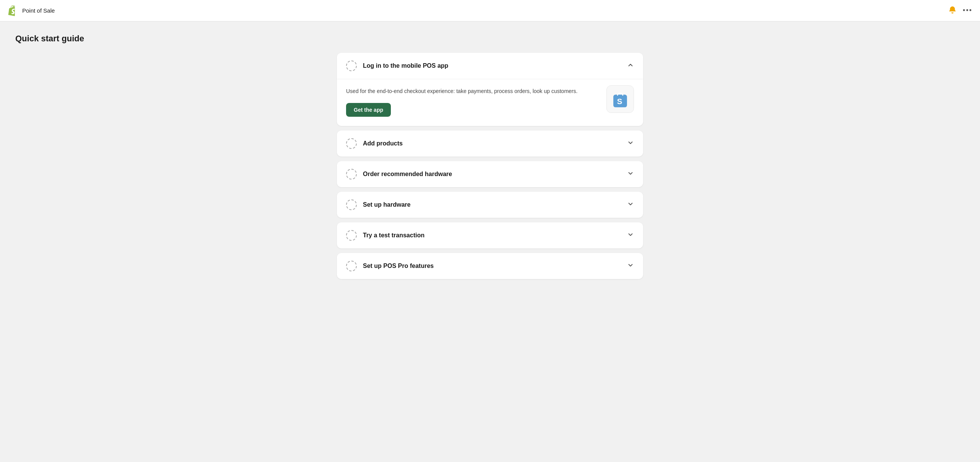  What do you see at coordinates (490, 144) in the screenshot?
I see `accordion-item-products: Add products` at bounding box center [490, 144].